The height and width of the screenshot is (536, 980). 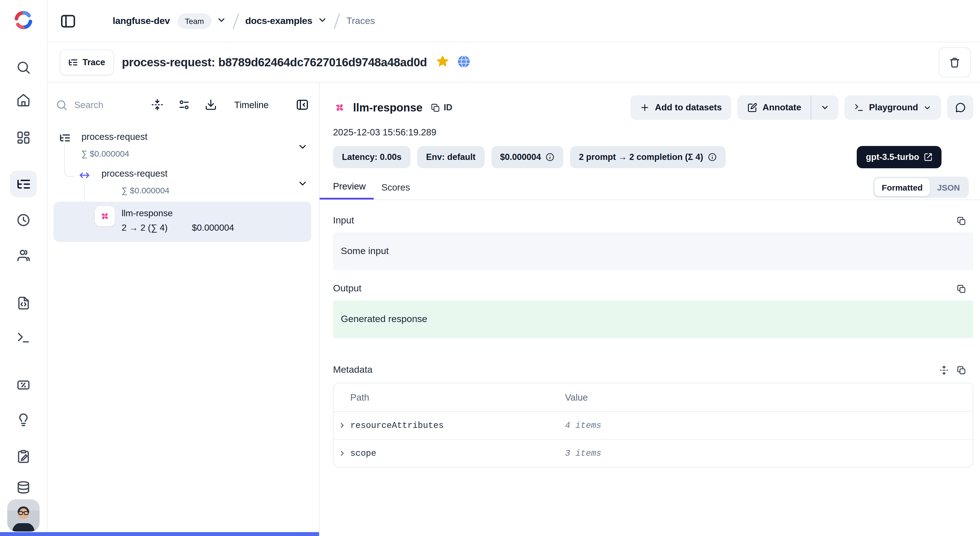 What do you see at coordinates (653, 425) in the screenshot?
I see `table-row: resourceAttributes 4 items` at bounding box center [653, 425].